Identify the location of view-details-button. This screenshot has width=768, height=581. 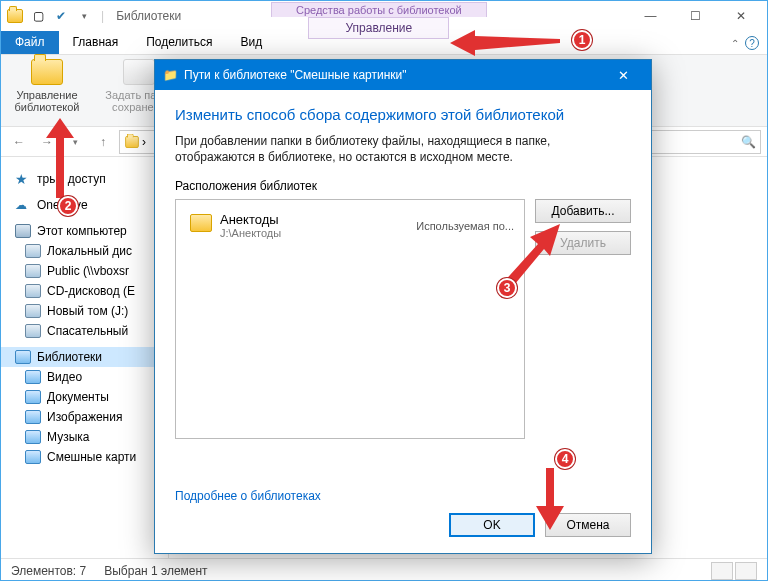
(722, 571).